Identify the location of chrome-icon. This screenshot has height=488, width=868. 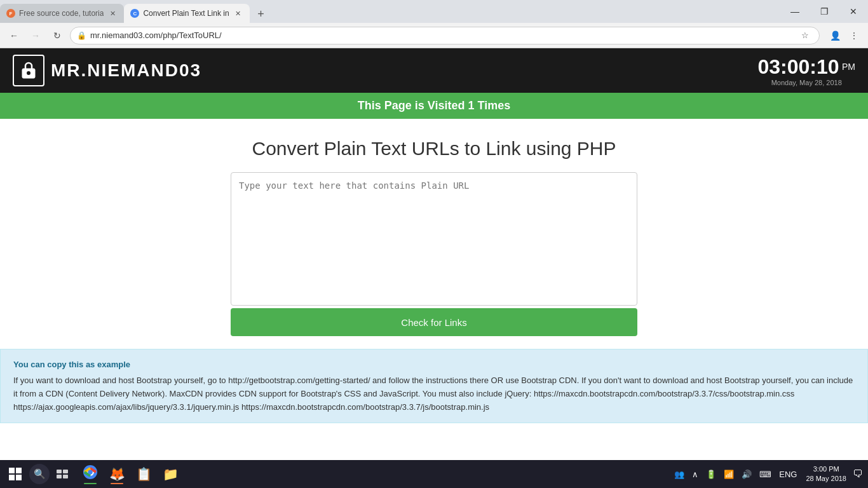
(90, 474).